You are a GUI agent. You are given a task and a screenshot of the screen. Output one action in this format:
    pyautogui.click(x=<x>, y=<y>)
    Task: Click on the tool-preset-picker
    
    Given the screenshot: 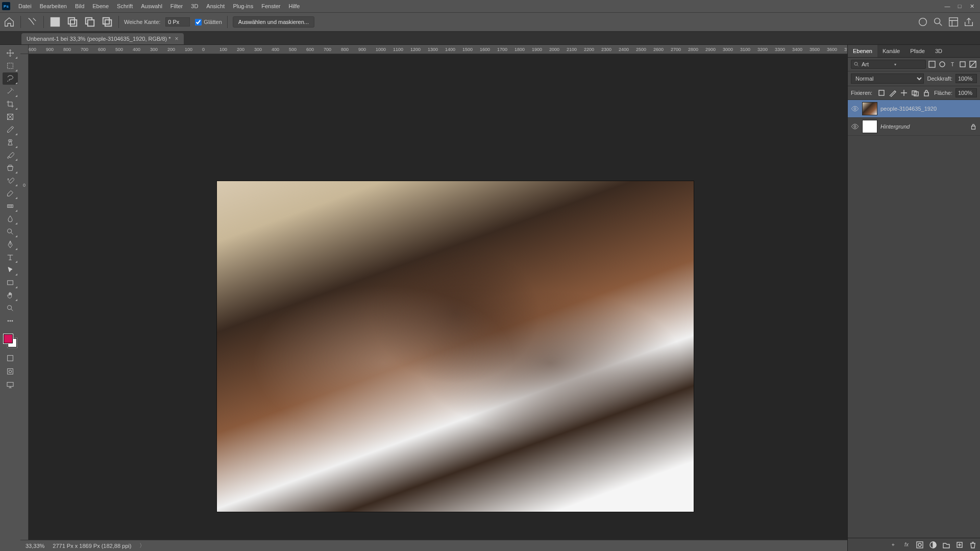 What is the action you would take?
    pyautogui.click(x=32, y=22)
    